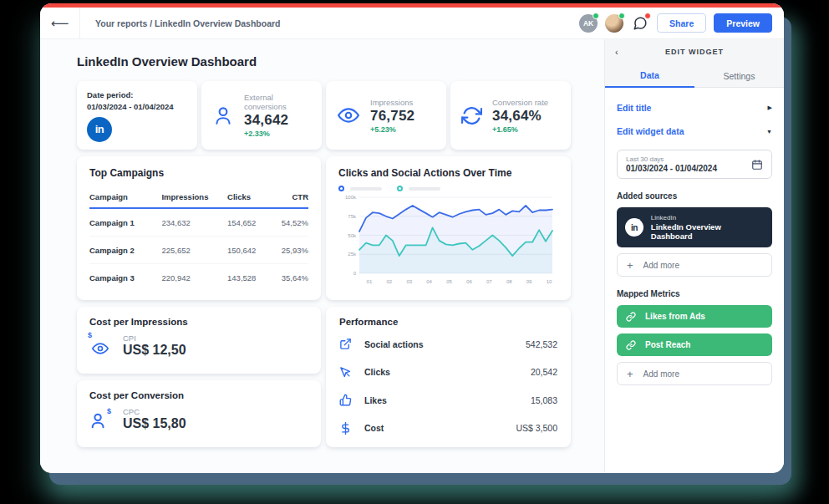  I want to click on line-chart-card: Clicks and Social Actions Over Time 025k…, so click(448, 228).